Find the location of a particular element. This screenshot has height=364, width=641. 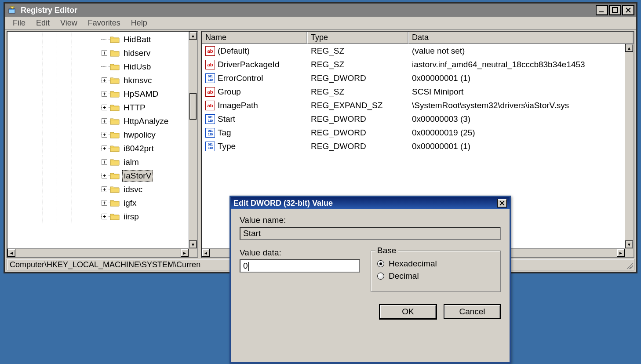

tree-item: +HpSAMD is located at coordinates (98, 94).